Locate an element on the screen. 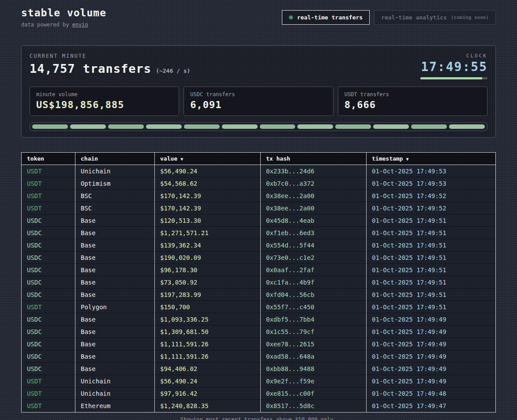 This screenshot has height=420, width=517. minute-transfers: CURRENT MINUTE 14,757 transfers (~246 / … is located at coordinates (110, 64).